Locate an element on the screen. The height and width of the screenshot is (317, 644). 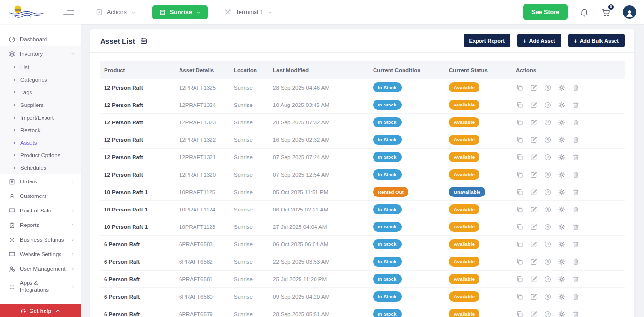
sidebar-item-schedules: Schedules is located at coordinates (41, 168).